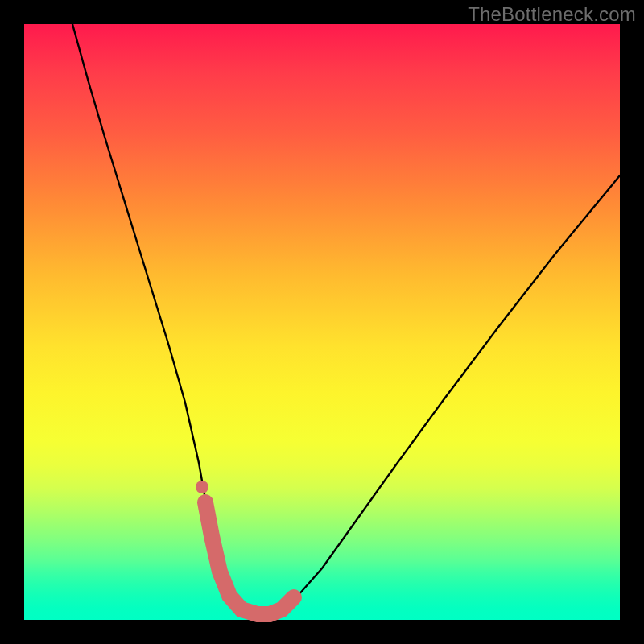 Image resolution: width=644 pixels, height=644 pixels. Describe the element at coordinates (552, 14) in the screenshot. I see `watermark-text: TheBottleneck.com` at that location.